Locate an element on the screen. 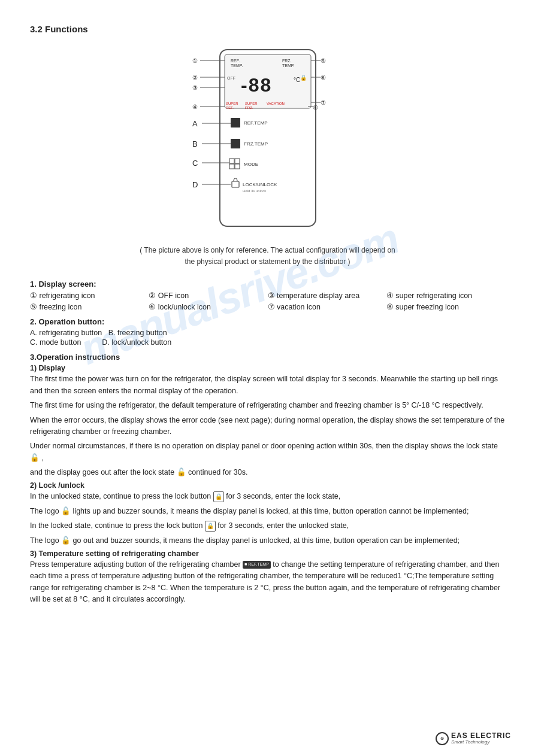 This screenshot has height=756, width=535. diagram-svg: REF. TEMP. FRZ. TEMP. OFF 🔓 -88 °C SUPER… is located at coordinates (268, 141).